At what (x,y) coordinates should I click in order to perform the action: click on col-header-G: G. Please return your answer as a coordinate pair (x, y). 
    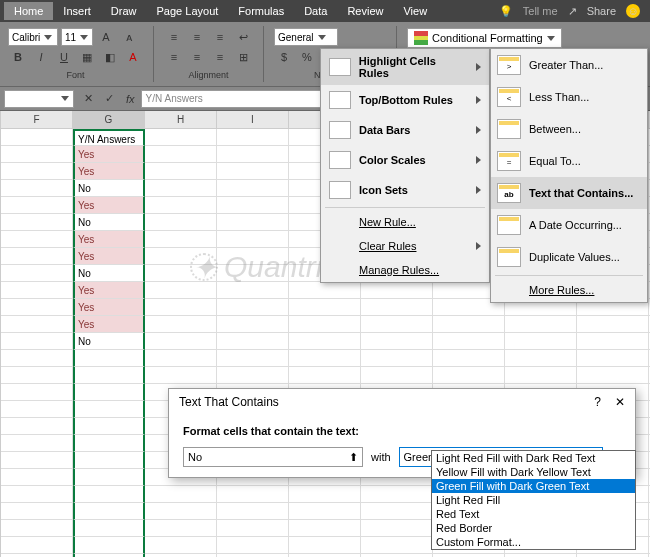
    Looking at the image, I should click on (109, 120).